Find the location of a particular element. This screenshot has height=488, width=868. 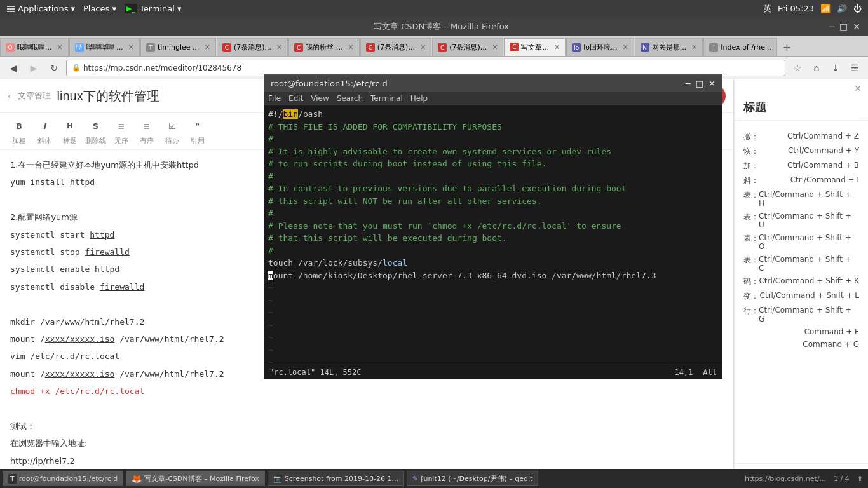

shortcut-undo-action: 撤： is located at coordinates (751, 137).